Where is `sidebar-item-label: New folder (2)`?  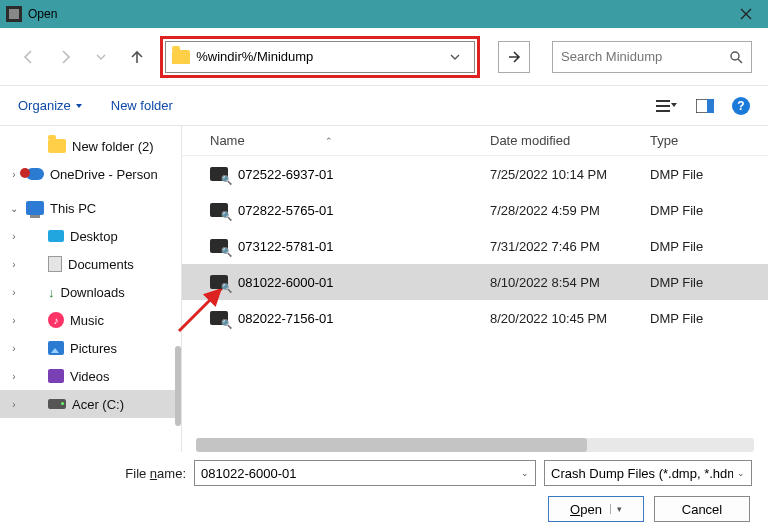
sidebar-item-label: New folder (2) is located at coordinates (113, 146).